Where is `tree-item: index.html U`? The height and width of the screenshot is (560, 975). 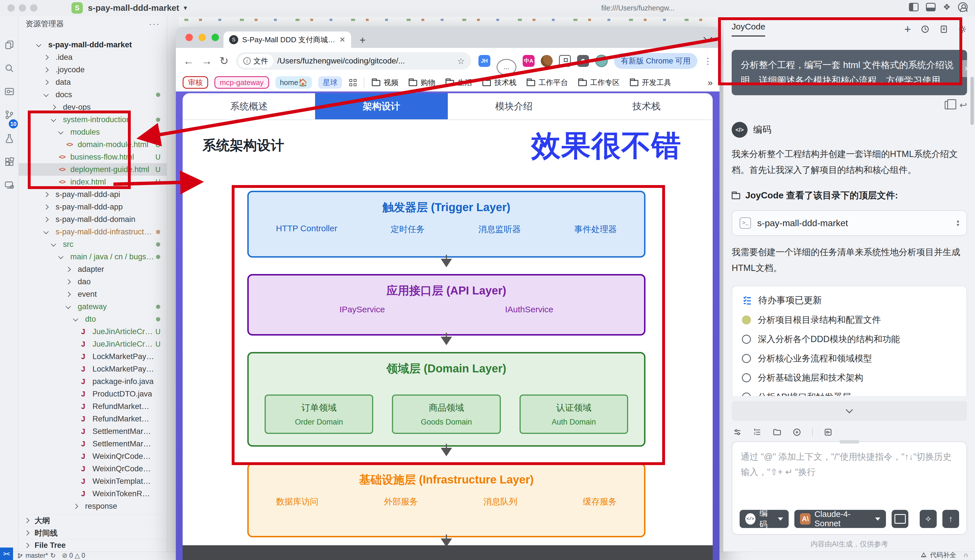
tree-item: index.html U is located at coordinates (93, 182).